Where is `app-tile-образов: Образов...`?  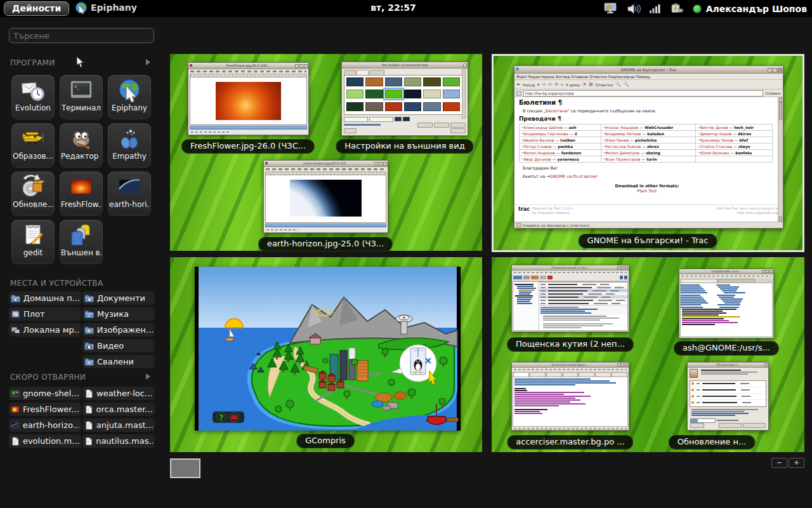
app-tile-образов: Образов... is located at coordinates (33, 145).